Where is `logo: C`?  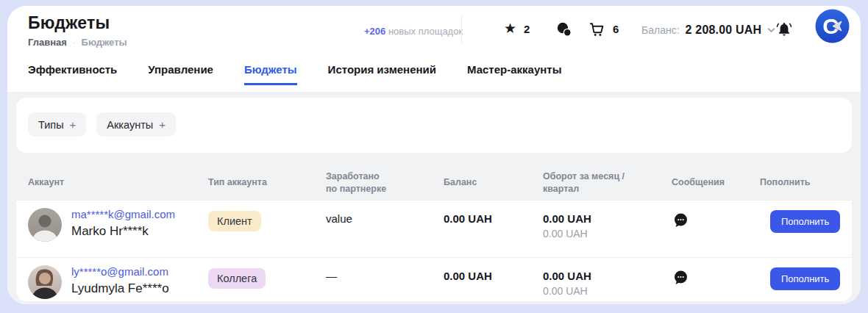
logo: C is located at coordinates (833, 26).